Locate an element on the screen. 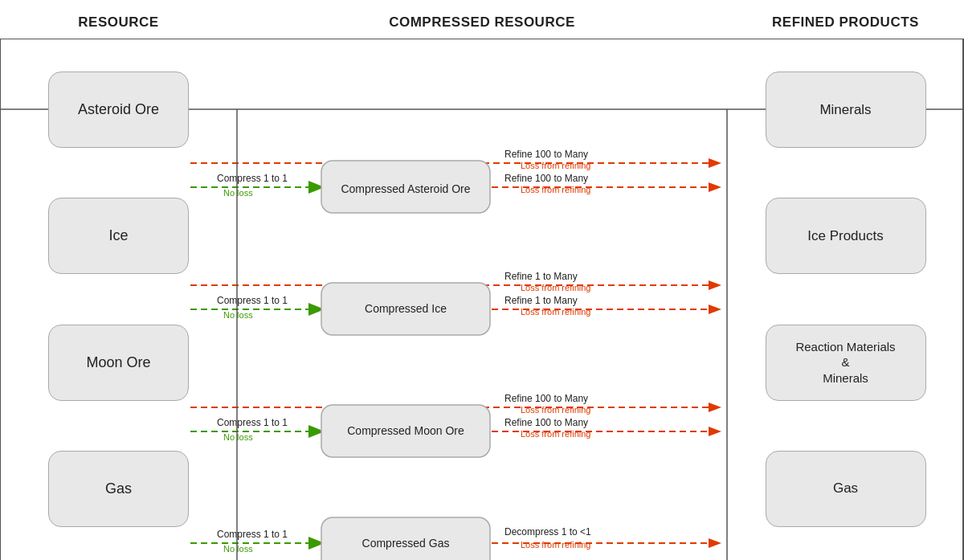 The height and width of the screenshot is (560, 964). node-ice: Ice is located at coordinates (119, 236).